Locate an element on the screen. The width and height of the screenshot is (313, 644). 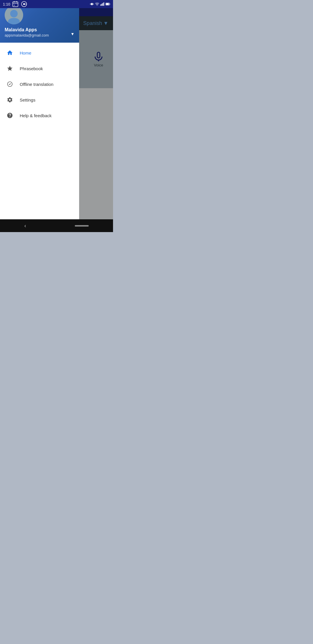
menu-phrasebook-label: Phrasebook is located at coordinates (31, 68).